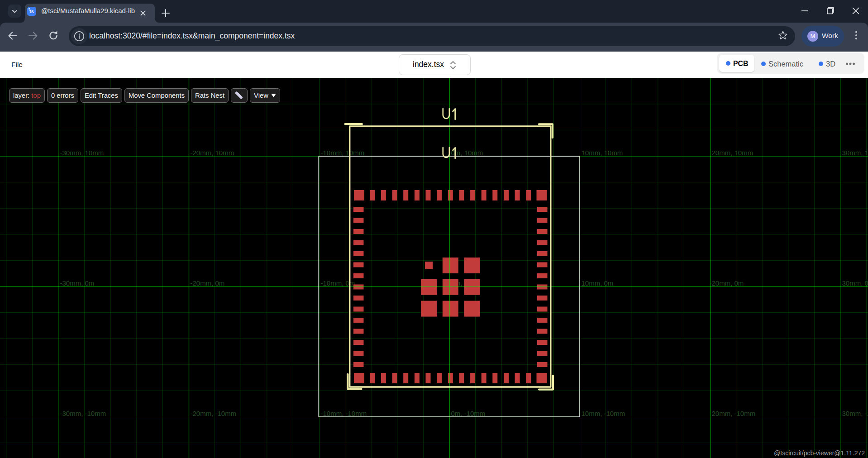 This screenshot has height=458, width=868. Describe the element at coordinates (344, 414) in the screenshot. I see `svg-text: -10mm, -10mm` at that location.